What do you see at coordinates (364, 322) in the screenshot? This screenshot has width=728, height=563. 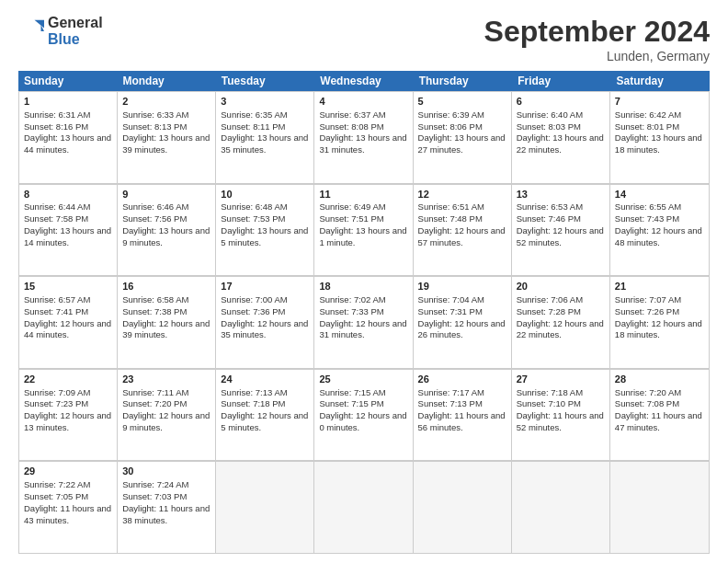 I see `day-18: 18Sunrise: 7:02 AMSunset: 7:33 PMDayligh…` at bounding box center [364, 322].